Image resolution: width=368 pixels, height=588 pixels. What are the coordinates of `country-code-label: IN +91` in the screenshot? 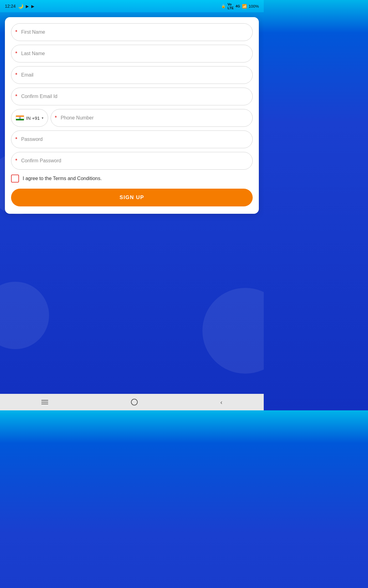 It's located at (33, 118).